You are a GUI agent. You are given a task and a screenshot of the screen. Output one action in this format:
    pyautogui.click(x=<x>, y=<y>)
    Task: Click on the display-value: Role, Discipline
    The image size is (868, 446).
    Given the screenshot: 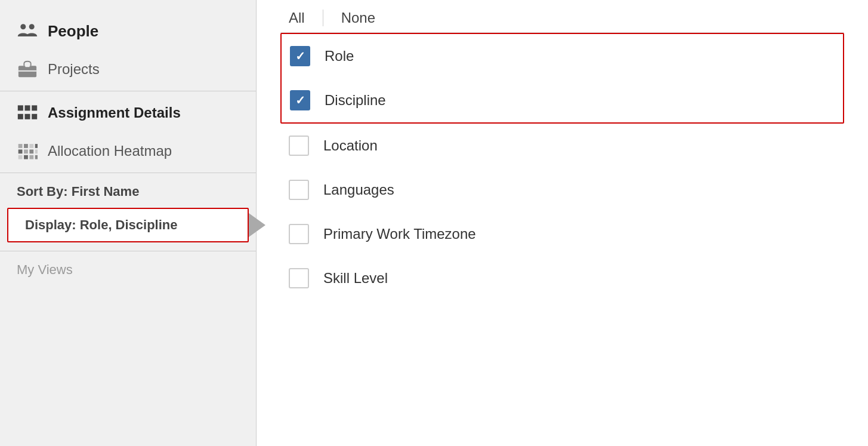 What is the action you would take?
    pyautogui.click(x=129, y=224)
    